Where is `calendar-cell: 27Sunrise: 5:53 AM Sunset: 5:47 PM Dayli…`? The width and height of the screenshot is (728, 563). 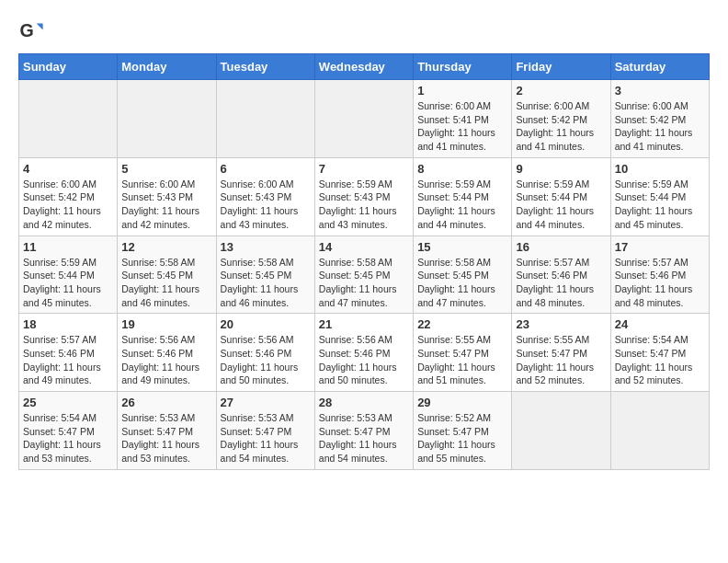 calendar-cell: 27Sunrise: 5:53 AM Sunset: 5:47 PM Dayli… is located at coordinates (265, 431).